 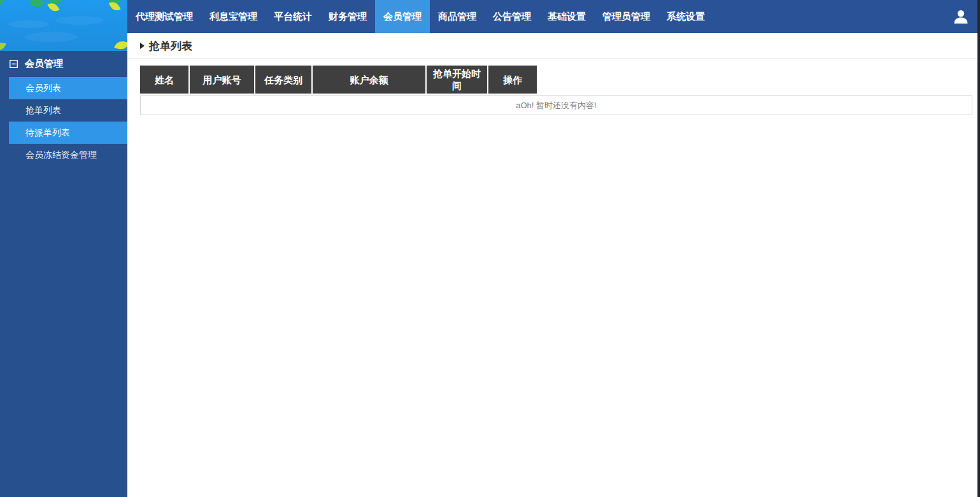 I want to click on logo-banner, so click(x=64, y=25).